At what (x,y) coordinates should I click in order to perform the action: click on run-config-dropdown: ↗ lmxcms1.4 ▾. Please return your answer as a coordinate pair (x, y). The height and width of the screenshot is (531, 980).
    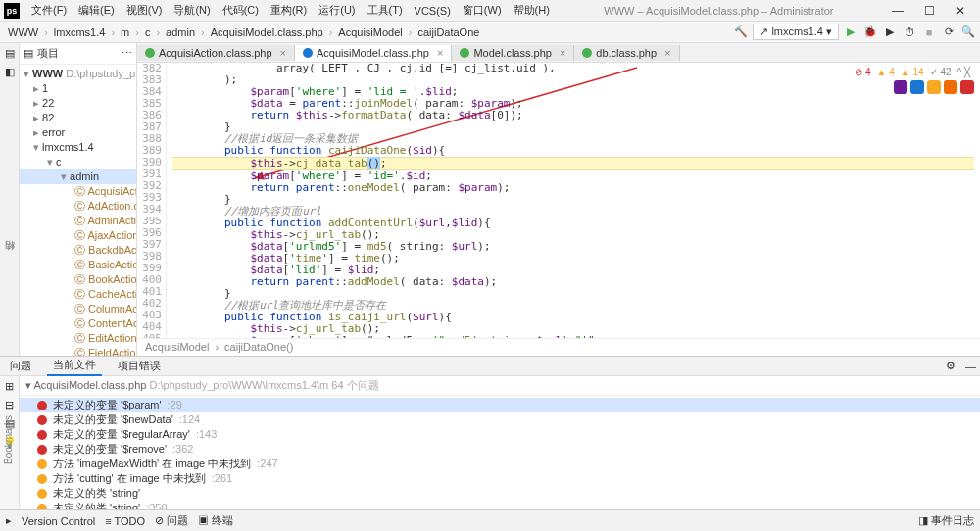
    Looking at the image, I should click on (796, 31).